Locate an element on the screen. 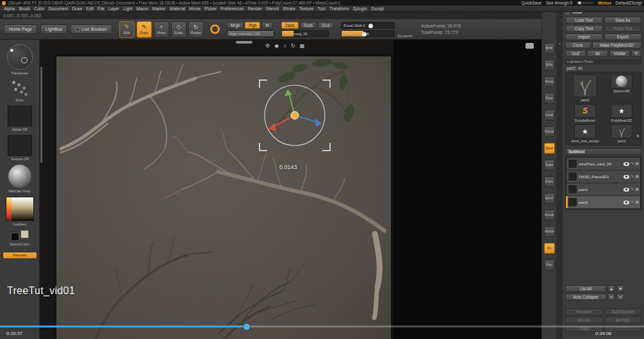 This screenshot has width=644, height=339. video-progress-bar is located at coordinates (123, 327).